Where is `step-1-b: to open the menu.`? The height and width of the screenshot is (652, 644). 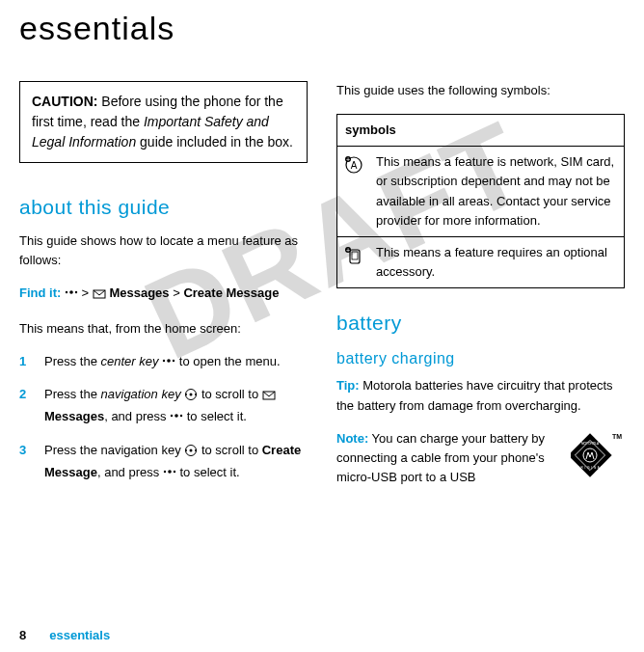
step-1-b: to open the menu. is located at coordinates (229, 361).